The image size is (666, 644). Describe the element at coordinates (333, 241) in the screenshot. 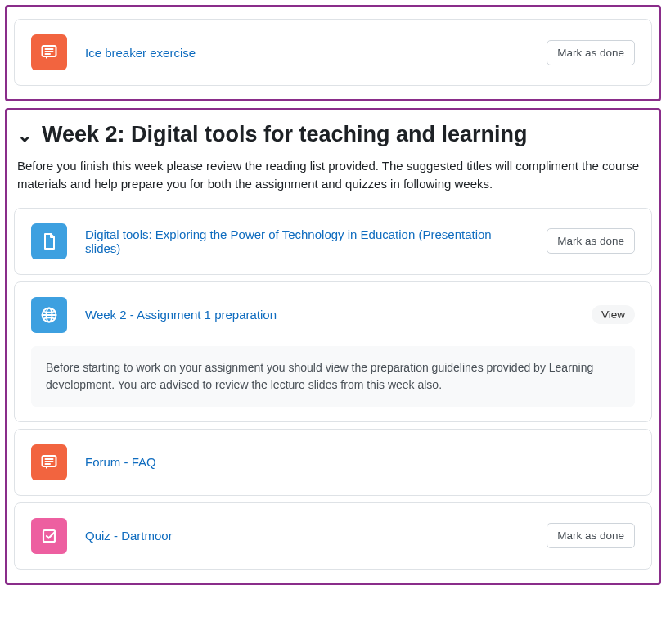

I see `activity-row: Digital tools: Exploring the Power of Te…` at that location.